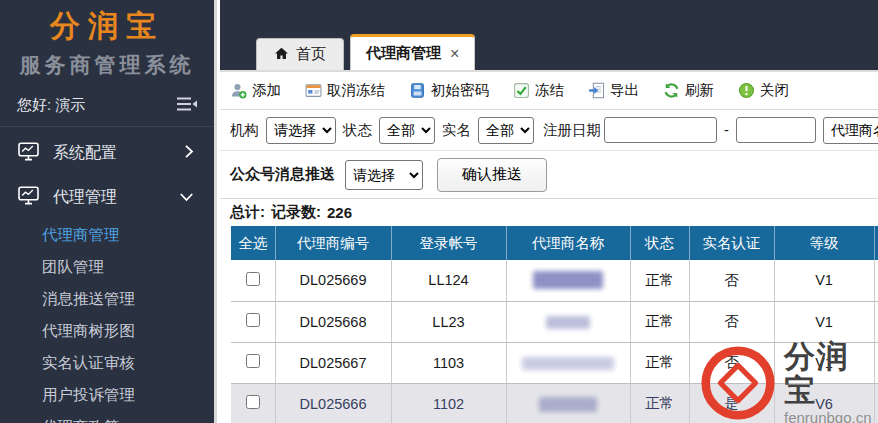 This screenshot has height=423, width=878. Describe the element at coordinates (296, 212) in the screenshot. I see `records-label: 记录数:` at that location.